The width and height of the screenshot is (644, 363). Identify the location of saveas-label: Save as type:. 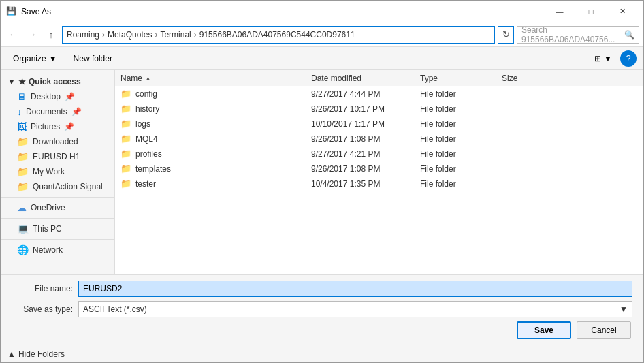
(42, 309).